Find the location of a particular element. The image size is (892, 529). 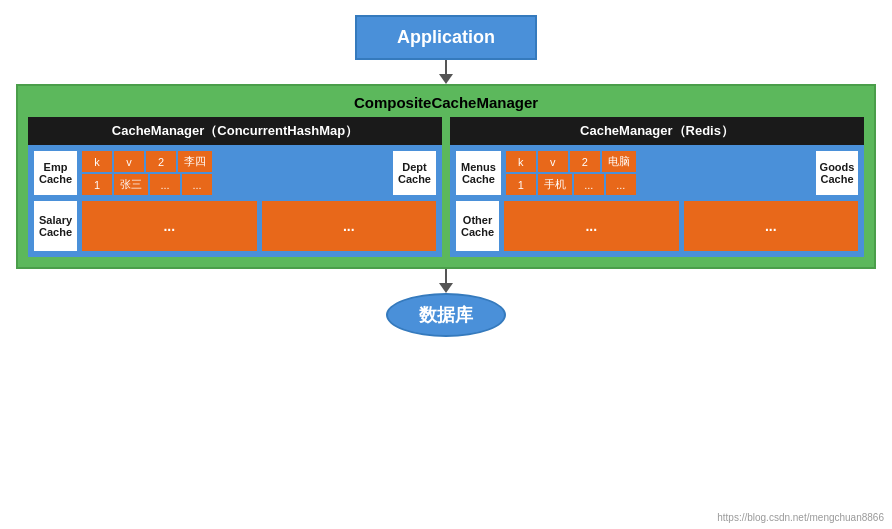

other-placeholder-1: ... is located at coordinates (591, 226).